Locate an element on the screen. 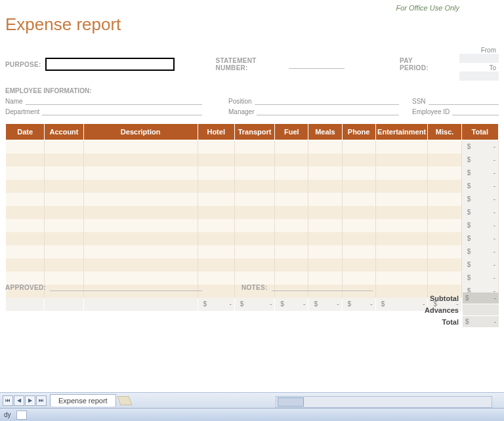  approved-input is located at coordinates (126, 287).